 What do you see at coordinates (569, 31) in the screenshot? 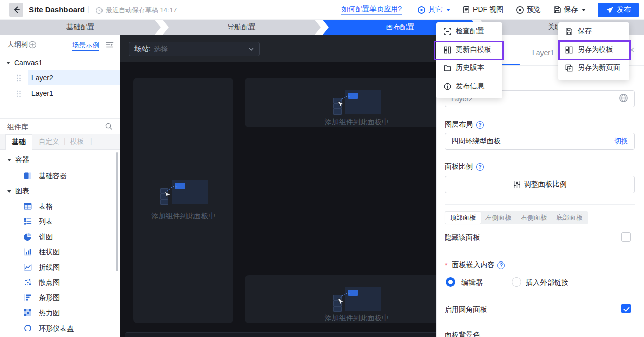
I see `save-icon` at bounding box center [569, 31].